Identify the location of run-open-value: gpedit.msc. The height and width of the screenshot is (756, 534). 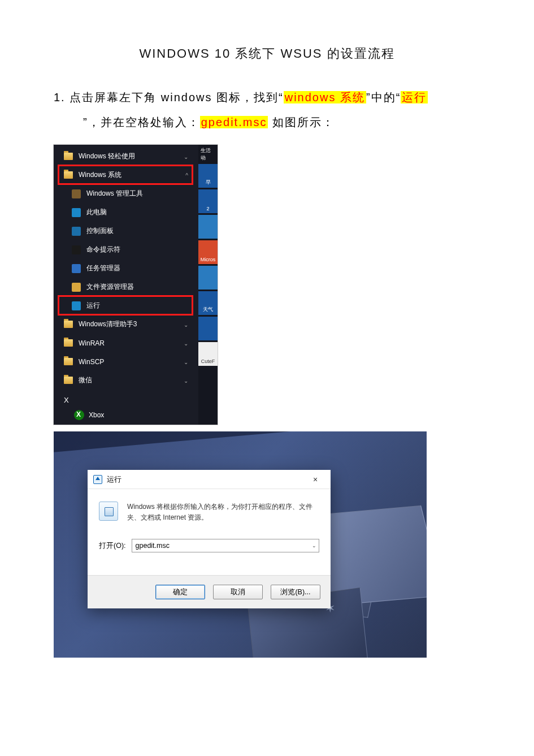
(153, 546).